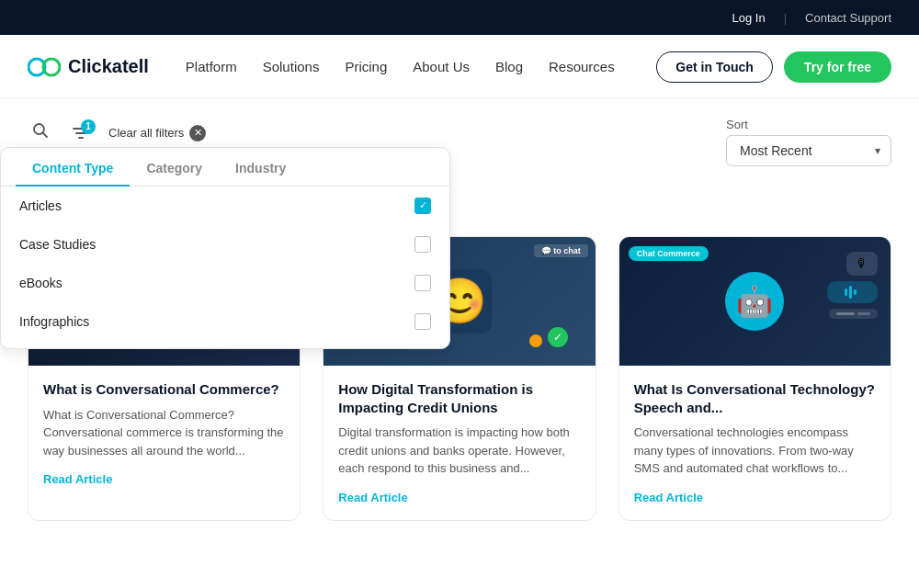  I want to click on top-bar: Log In | Contact Support, so click(460, 17).